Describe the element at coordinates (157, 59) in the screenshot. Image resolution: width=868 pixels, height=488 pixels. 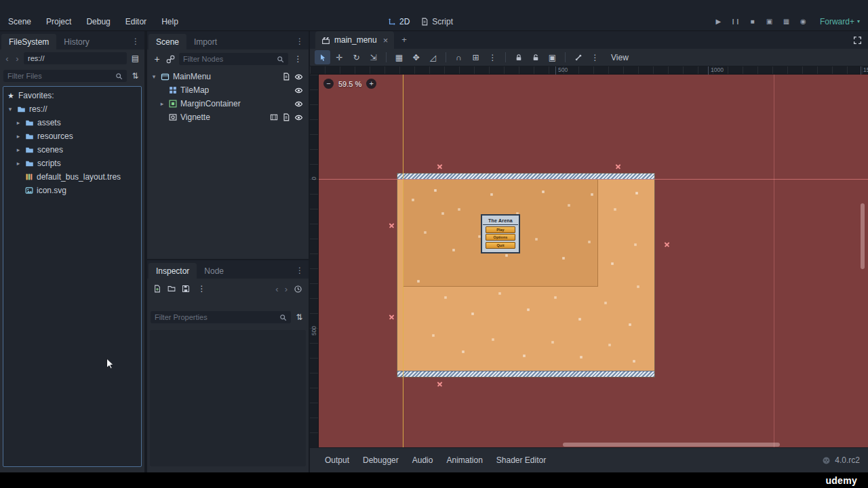
I see `add-node-button: +` at that location.